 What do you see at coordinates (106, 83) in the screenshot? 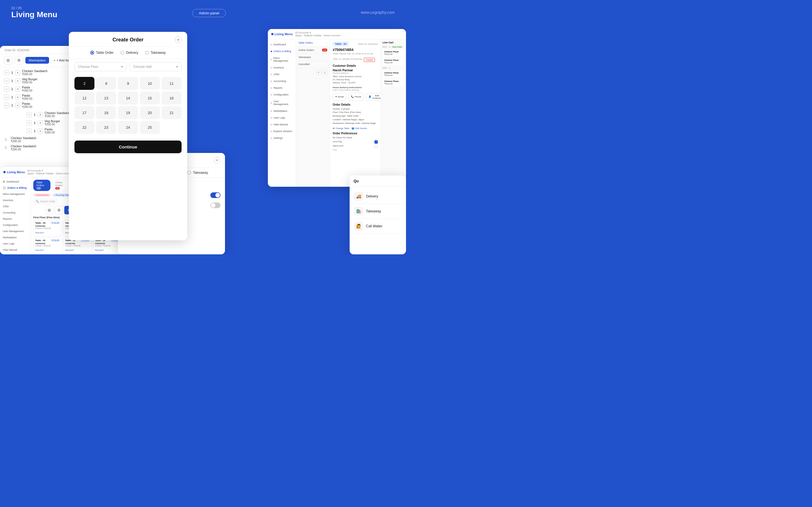
I see `table-cell-8: 8` at bounding box center [106, 83].